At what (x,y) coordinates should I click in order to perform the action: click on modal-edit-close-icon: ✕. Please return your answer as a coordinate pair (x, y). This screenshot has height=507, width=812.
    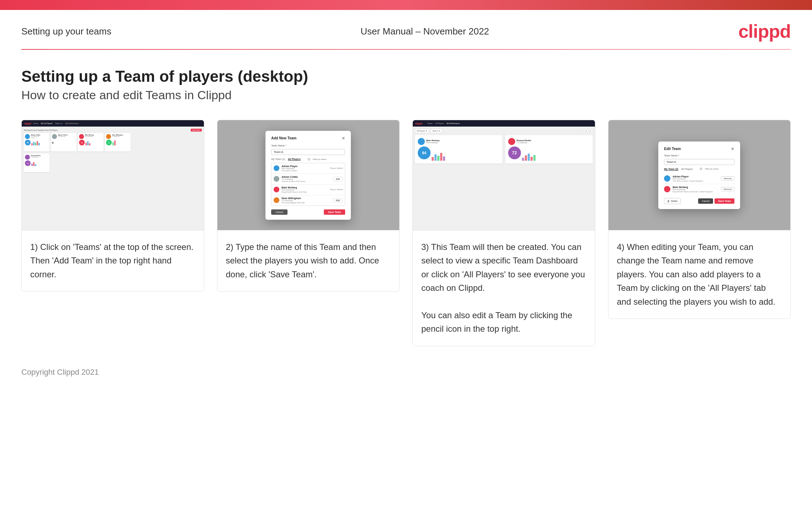
    Looking at the image, I should click on (733, 149).